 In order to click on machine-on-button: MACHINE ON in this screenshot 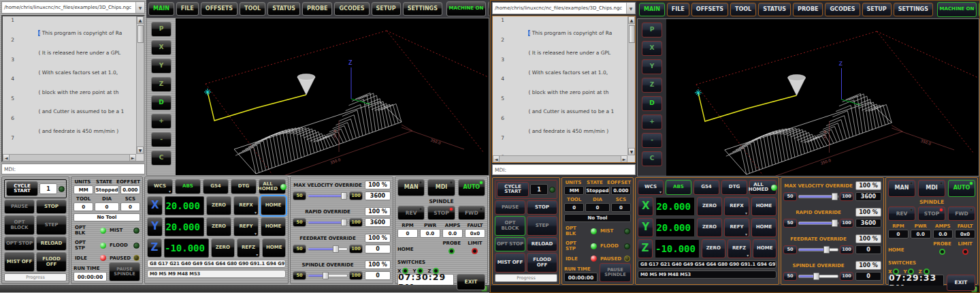, I will do `click(957, 10)`.